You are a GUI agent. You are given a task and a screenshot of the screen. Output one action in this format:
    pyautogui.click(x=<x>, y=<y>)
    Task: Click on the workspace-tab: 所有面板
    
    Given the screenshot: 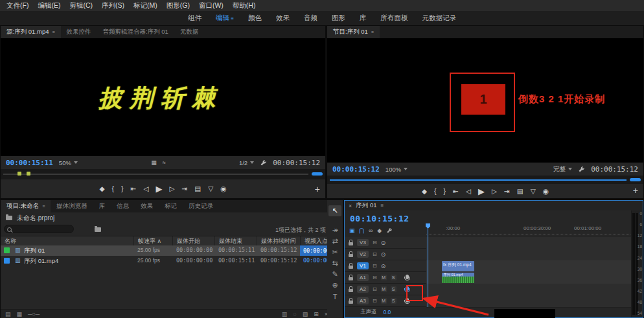 What is the action you would take?
    pyautogui.click(x=394, y=18)
    